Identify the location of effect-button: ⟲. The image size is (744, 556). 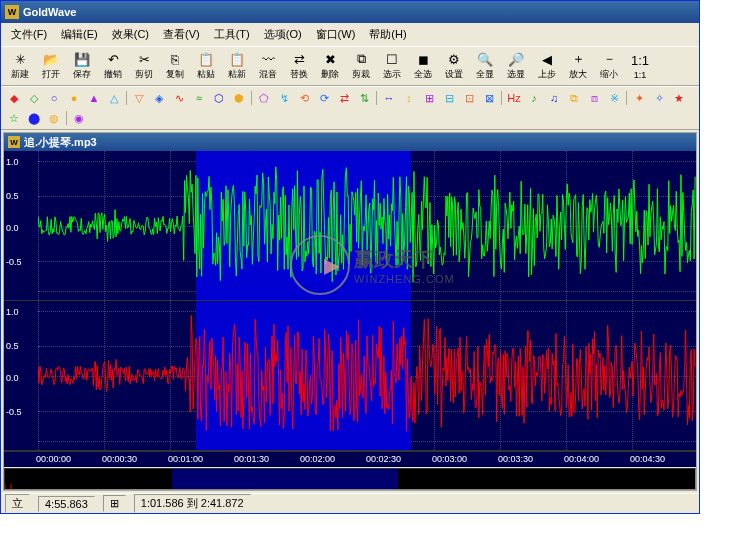
(304, 98).